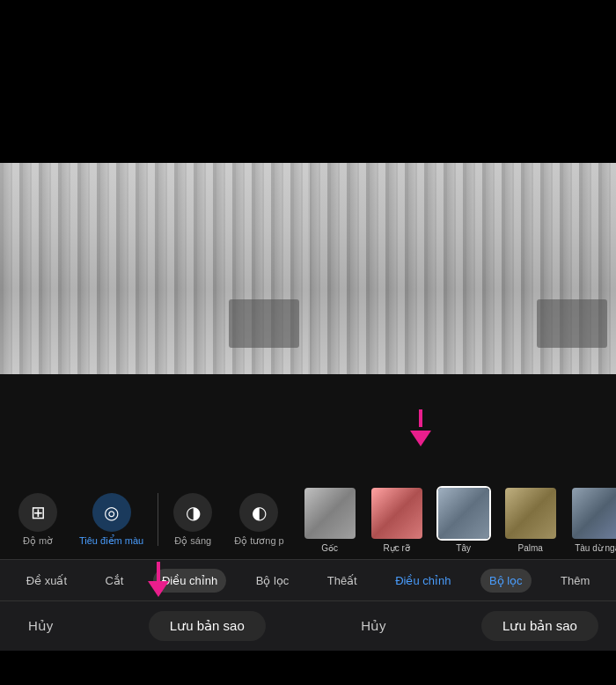 This screenshot has height=685, width=616. What do you see at coordinates (38, 541) in the screenshot?
I see `do-mo-label: Độ mờ` at bounding box center [38, 541].